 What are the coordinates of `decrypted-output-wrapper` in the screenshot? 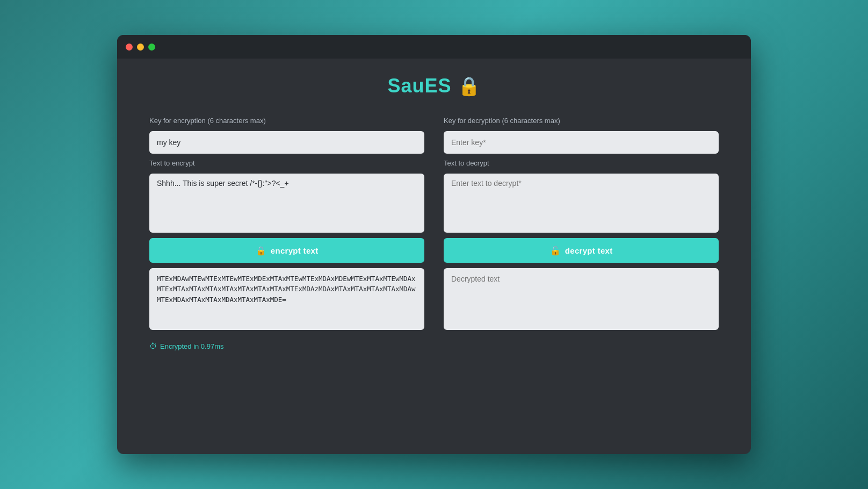 It's located at (581, 300).